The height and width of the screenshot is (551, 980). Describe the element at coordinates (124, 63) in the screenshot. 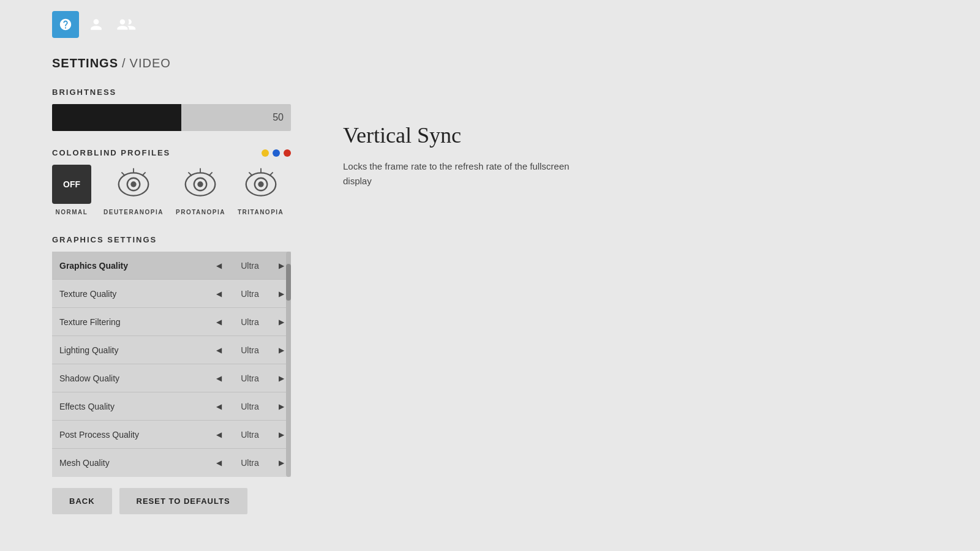

I see `breadcrumb-slash: /` at that location.